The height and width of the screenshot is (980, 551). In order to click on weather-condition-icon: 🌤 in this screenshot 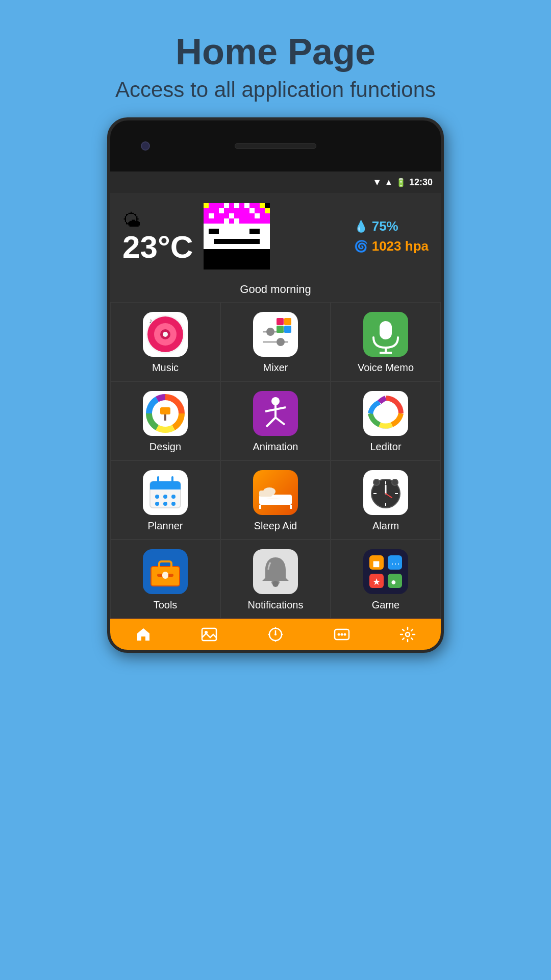, I will do `click(132, 220)`.